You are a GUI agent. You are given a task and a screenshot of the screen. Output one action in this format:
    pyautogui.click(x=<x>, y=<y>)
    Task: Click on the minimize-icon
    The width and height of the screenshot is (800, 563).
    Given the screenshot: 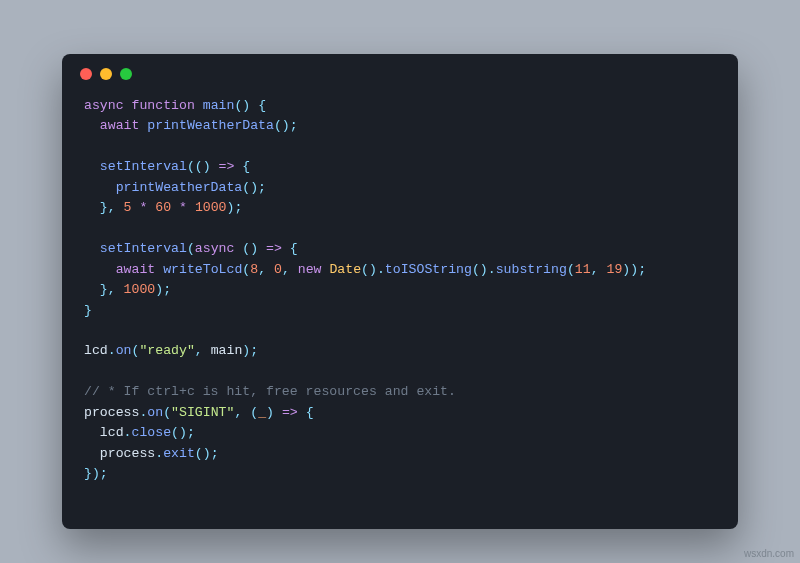 What is the action you would take?
    pyautogui.click(x=106, y=74)
    